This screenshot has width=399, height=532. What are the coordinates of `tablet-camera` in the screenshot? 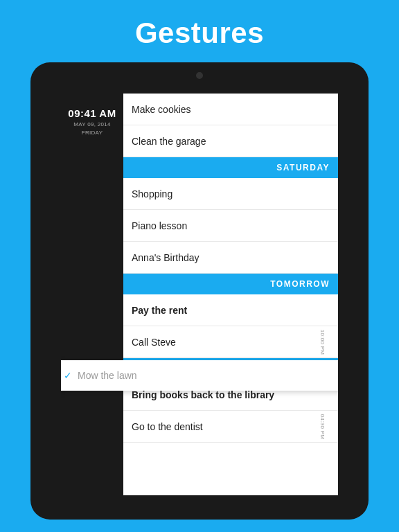 It's located at (200, 76).